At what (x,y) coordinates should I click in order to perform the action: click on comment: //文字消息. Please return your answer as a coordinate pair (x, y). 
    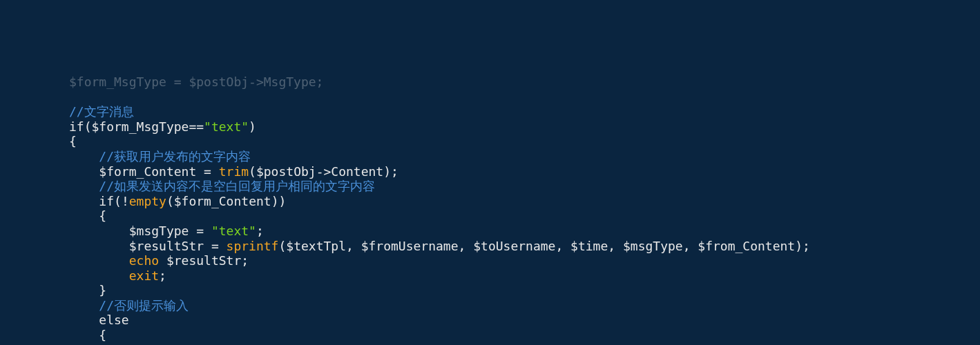
    Looking at the image, I should click on (102, 112).